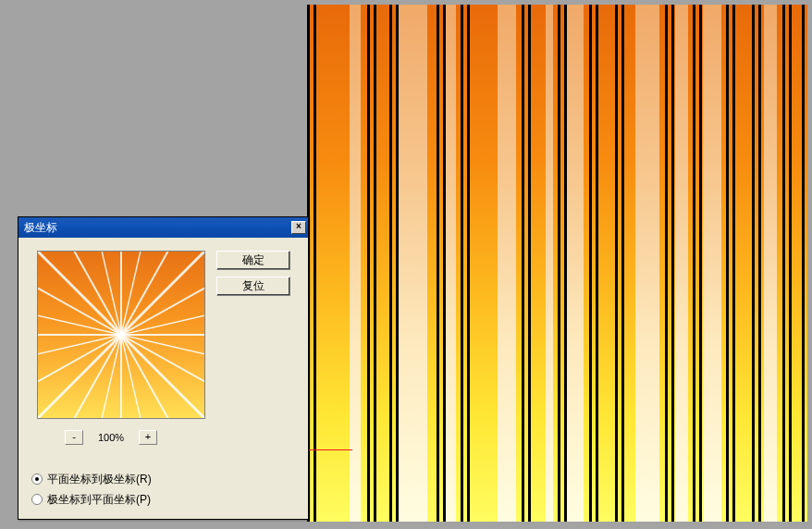  I want to click on radio-polar-to-rect: 极坐标到平面坐标(P), so click(92, 499).